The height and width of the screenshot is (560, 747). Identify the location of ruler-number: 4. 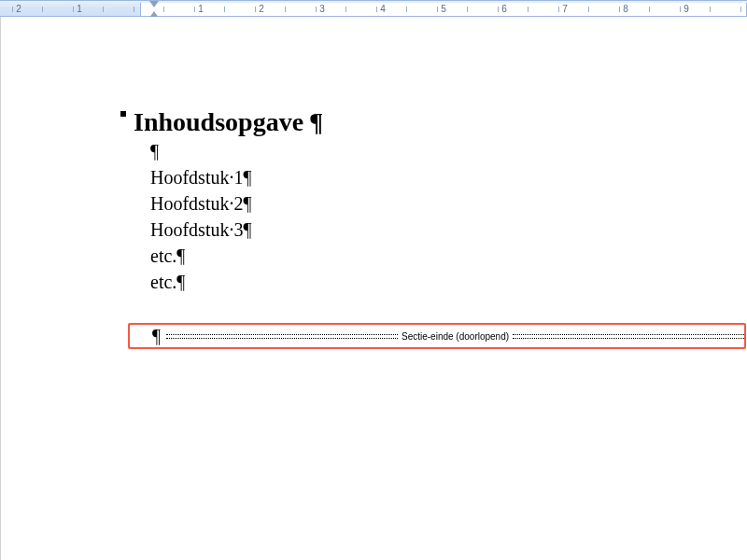
(383, 9).